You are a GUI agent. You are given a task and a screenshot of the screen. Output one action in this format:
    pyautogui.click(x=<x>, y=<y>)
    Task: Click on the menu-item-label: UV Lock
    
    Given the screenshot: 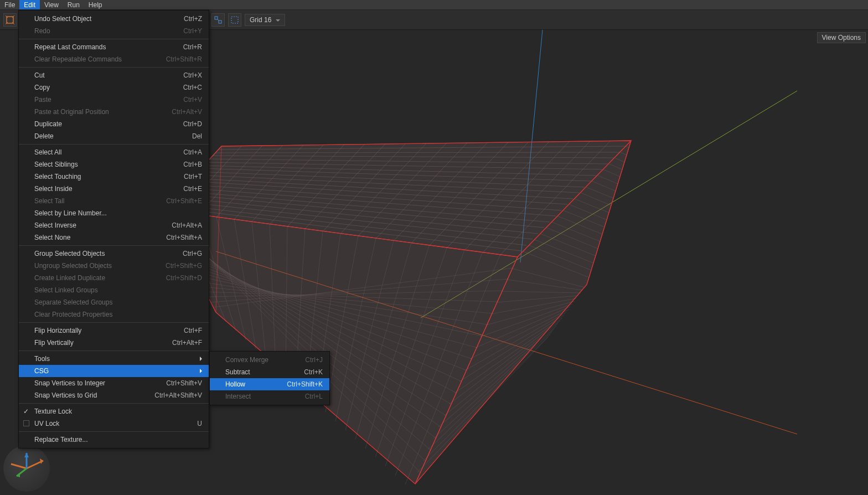 What is the action you would take?
    pyautogui.click(x=116, y=424)
    